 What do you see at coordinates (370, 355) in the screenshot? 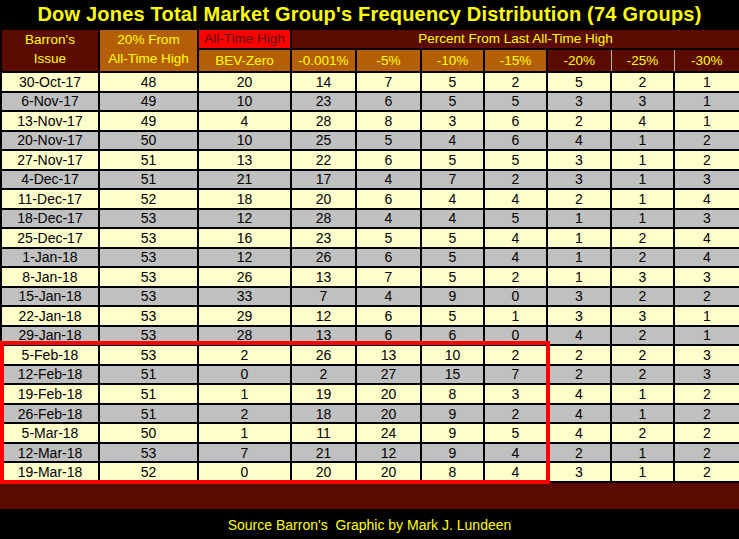
I see `table-row: 5-Feb-185322613102223` at bounding box center [370, 355].